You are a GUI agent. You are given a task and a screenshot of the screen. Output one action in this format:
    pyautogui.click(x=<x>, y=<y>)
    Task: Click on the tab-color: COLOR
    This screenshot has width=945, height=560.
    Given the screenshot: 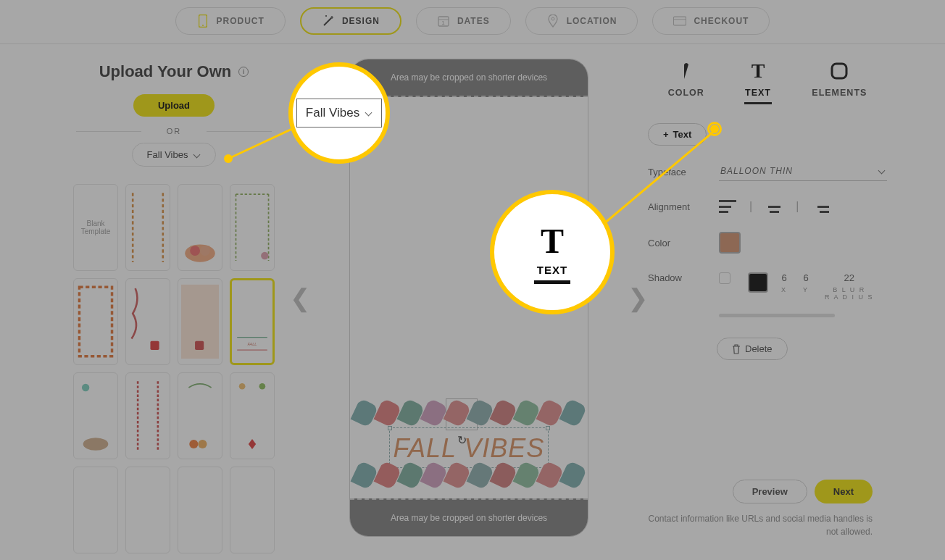 What is the action you would take?
    pyautogui.click(x=686, y=83)
    